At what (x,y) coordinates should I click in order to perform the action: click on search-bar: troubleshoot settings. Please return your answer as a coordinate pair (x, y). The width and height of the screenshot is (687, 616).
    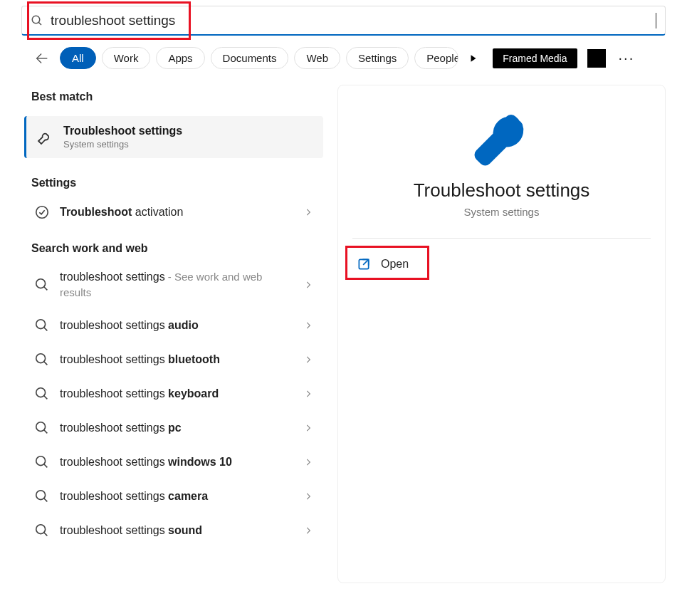
    Looking at the image, I should click on (343, 21).